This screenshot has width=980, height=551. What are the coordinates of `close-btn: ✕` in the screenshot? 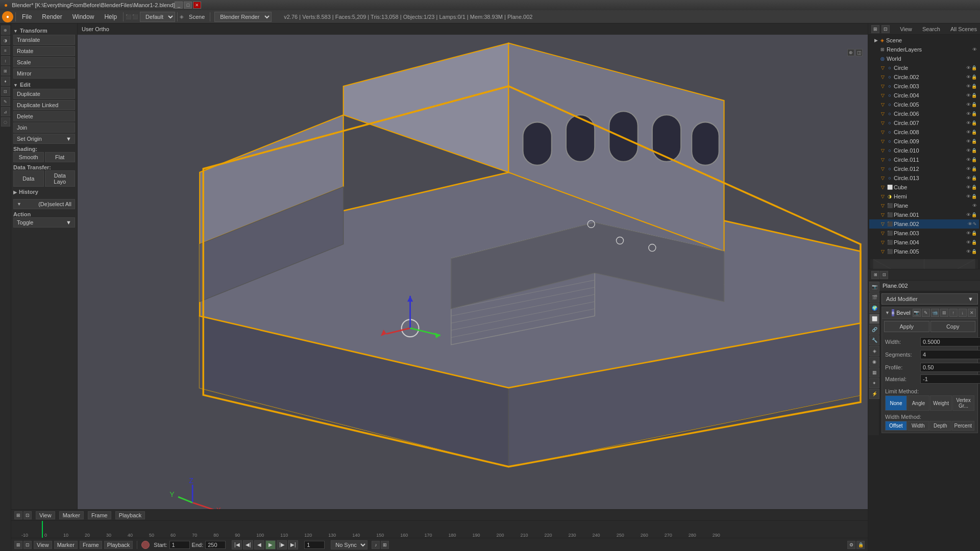 It's located at (197, 5).